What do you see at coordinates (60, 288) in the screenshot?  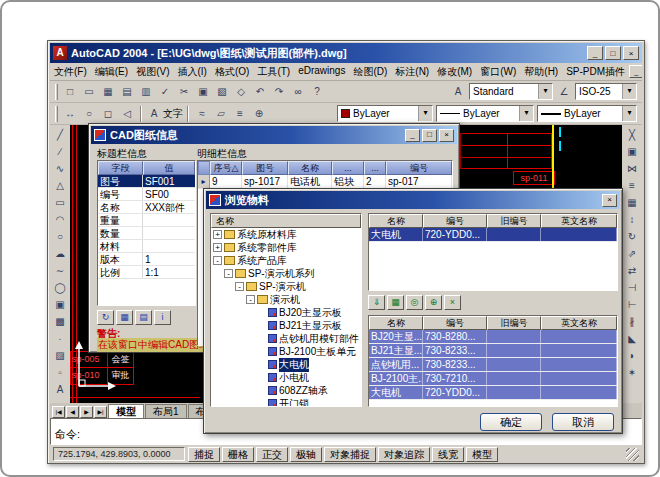 I see `ellipse-icon: ◯` at bounding box center [60, 288].